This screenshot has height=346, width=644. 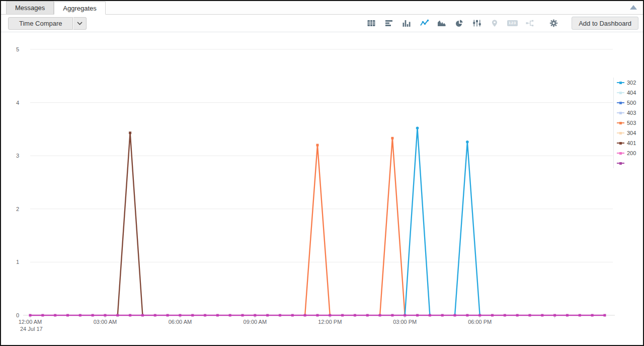 I want to click on x-axis-label: 06:00 PM, so click(x=480, y=322).